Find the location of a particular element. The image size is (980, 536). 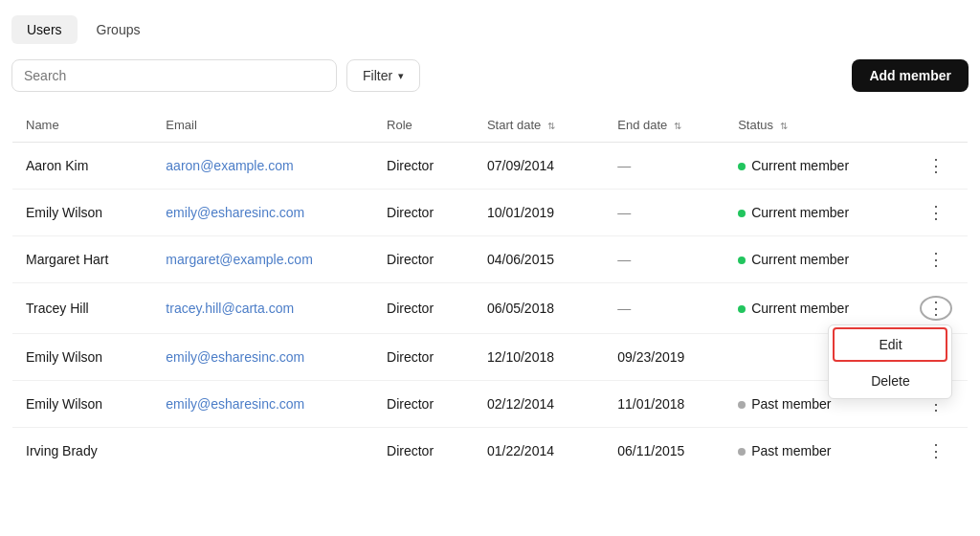

col-header-action is located at coordinates (937, 125).